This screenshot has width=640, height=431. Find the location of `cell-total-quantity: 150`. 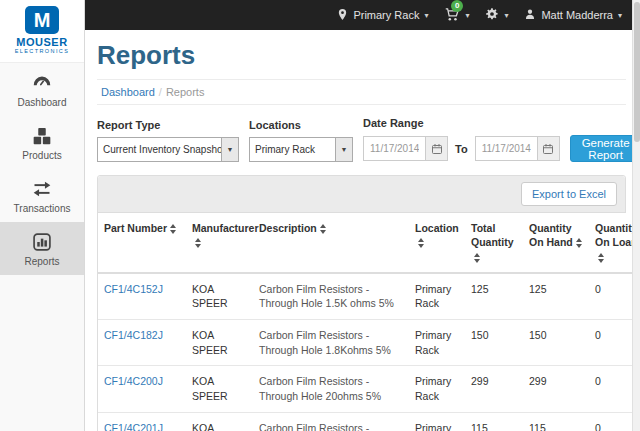

cell-total-quantity: 150 is located at coordinates (494, 342).